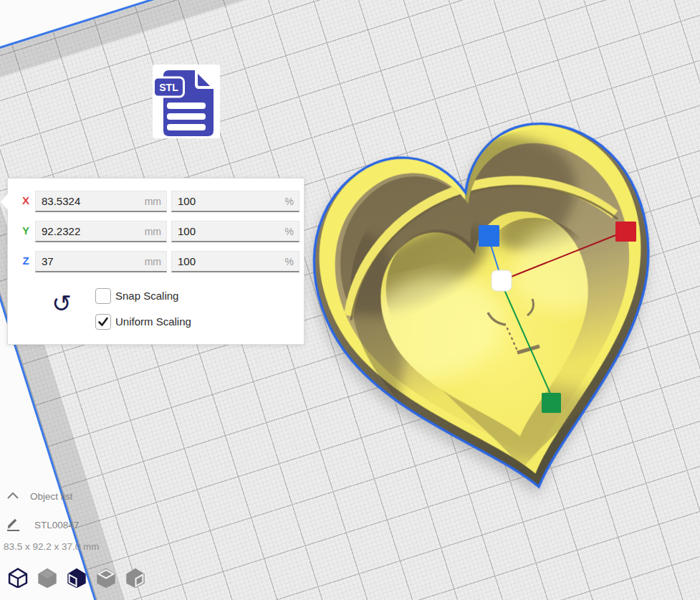 This screenshot has height=600, width=700. What do you see at coordinates (156, 261) in the screenshot?
I see `scale-tool-panel: X mm % Y mm % Z mm % ↺` at bounding box center [156, 261].